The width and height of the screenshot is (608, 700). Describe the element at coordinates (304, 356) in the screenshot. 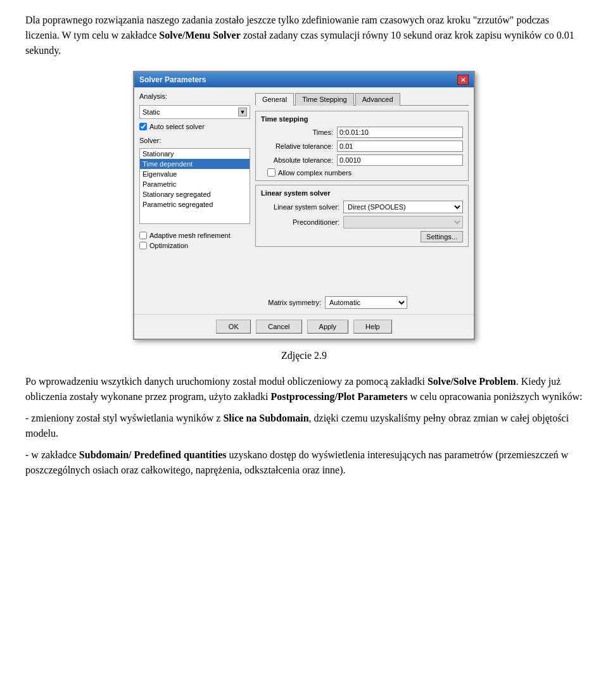

I see `caption: Zdjęcie 2.9` at that location.